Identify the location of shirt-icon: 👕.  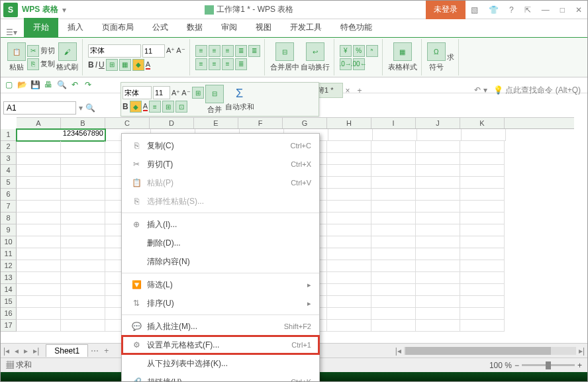
(494, 10).